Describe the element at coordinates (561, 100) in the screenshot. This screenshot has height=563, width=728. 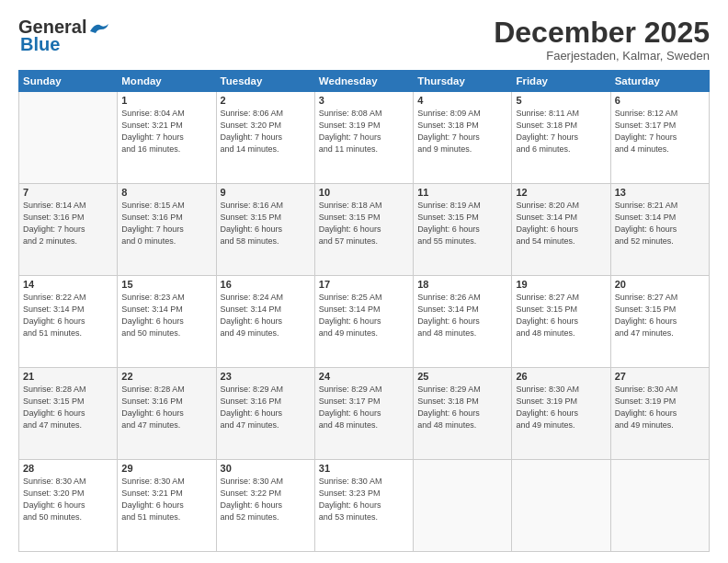
I see `day-number: 5` at that location.